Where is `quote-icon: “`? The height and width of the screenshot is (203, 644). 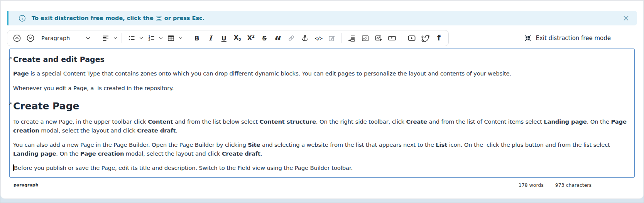
quote-icon: “ is located at coordinates (278, 41).